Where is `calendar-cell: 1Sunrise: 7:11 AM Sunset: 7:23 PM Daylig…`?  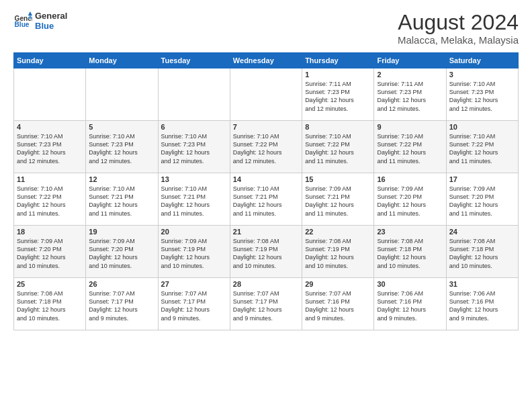
calendar-cell: 1Sunrise: 7:11 AM Sunset: 7:23 PM Daylig… is located at coordinates (339, 95).